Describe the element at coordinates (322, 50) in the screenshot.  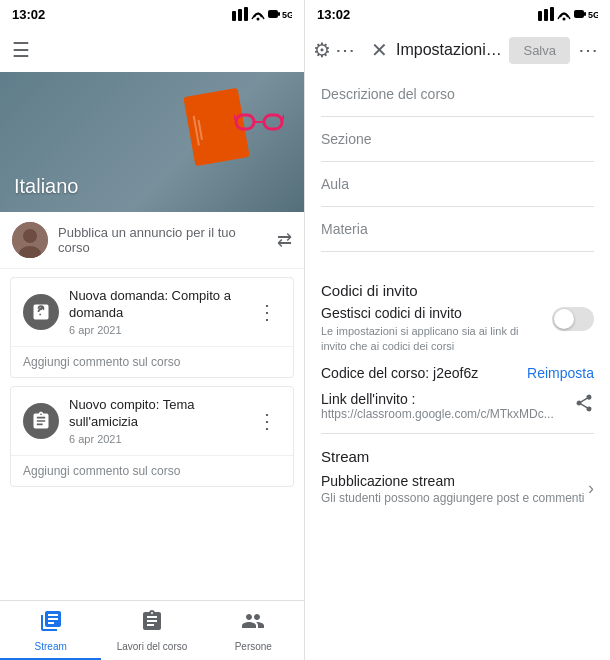
I see `gear-icon: ⚙` at that location.